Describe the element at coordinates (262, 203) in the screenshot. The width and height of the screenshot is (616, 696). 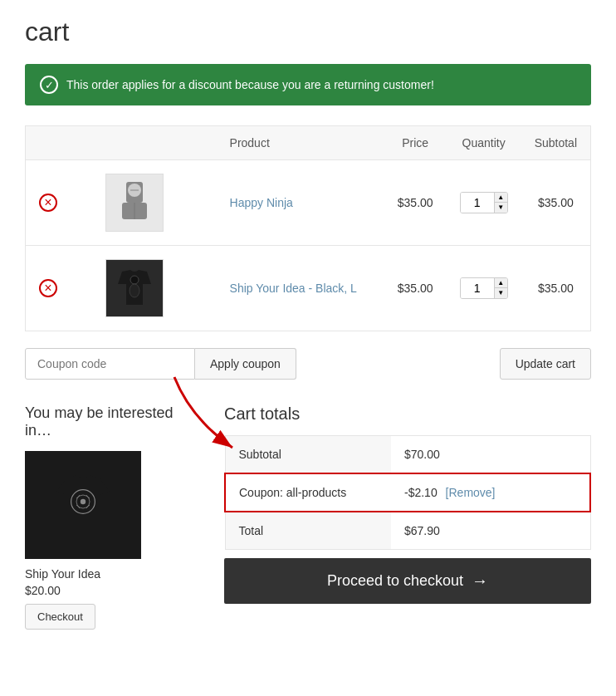
I see `product-link-happy-ninja: Happy Ninja` at that location.